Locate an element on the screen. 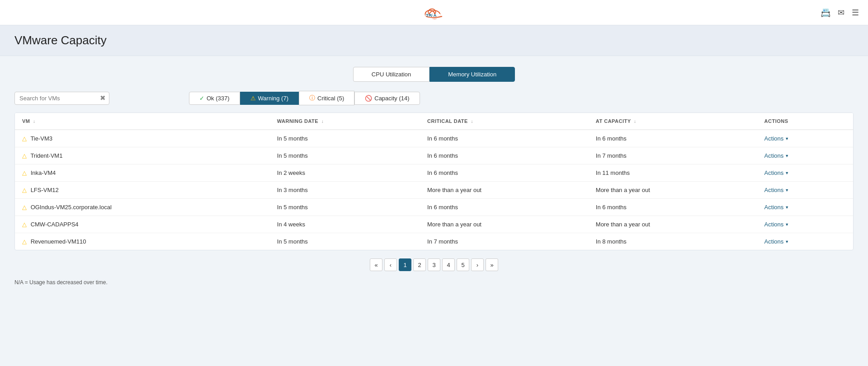 This screenshot has width=868, height=366. page-3: 3 is located at coordinates (434, 265).